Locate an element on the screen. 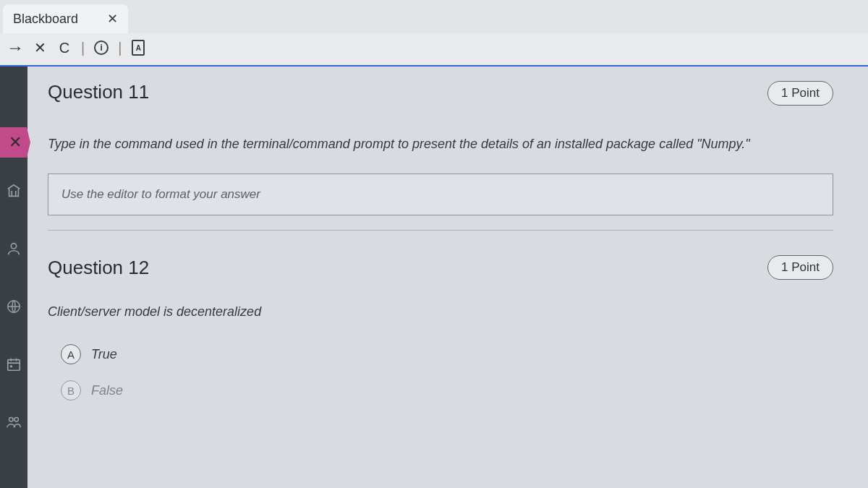 The height and width of the screenshot is (488, 868). globe-icon is located at coordinates (14, 307).